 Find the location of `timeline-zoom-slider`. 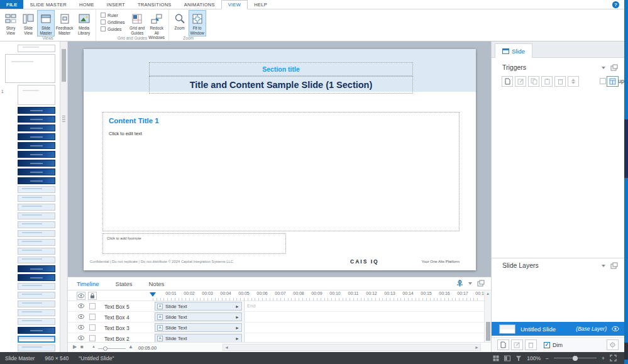

timeline-zoom-slider is located at coordinates (112, 348).